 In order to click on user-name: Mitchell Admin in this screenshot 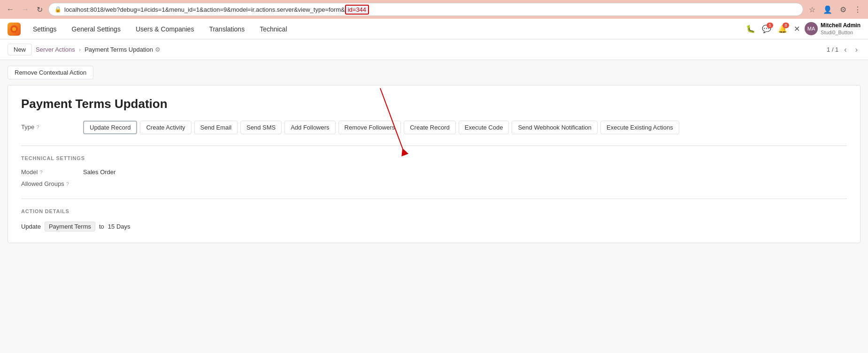, I will do `click(840, 26)`.